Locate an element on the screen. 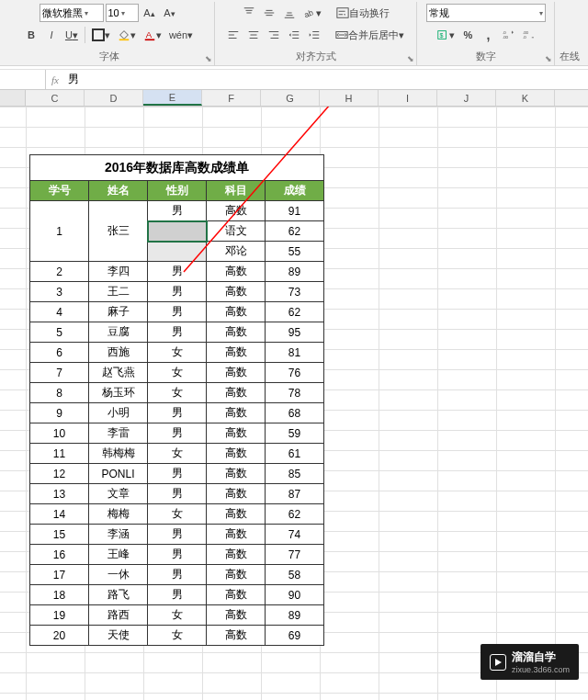  cell: 小明 is located at coordinates (119, 413).